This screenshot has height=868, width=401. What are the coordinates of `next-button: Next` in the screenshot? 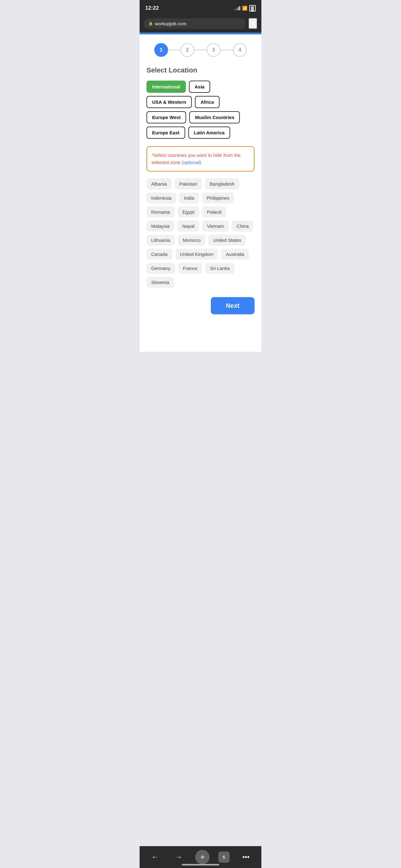 It's located at (233, 306).